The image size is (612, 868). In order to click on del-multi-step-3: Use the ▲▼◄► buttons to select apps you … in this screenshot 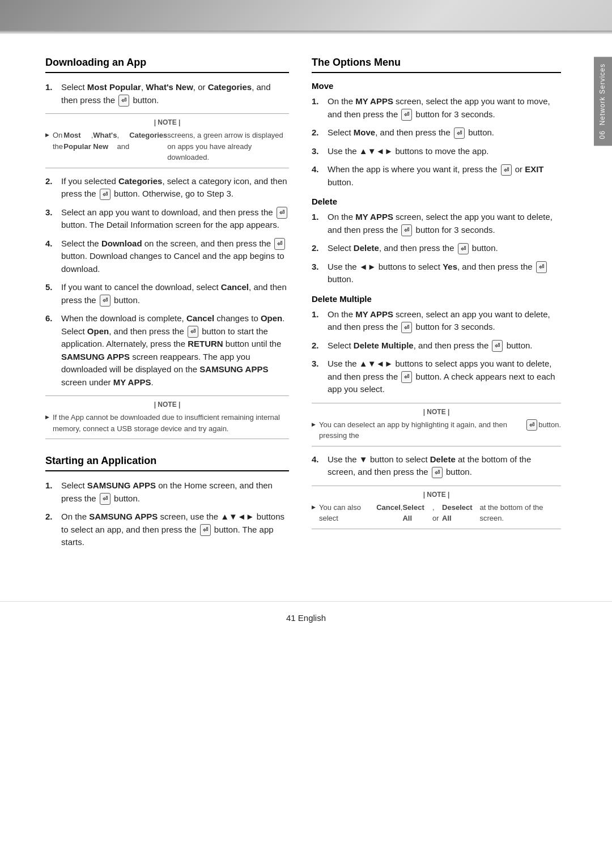, I will do `click(436, 377)`.